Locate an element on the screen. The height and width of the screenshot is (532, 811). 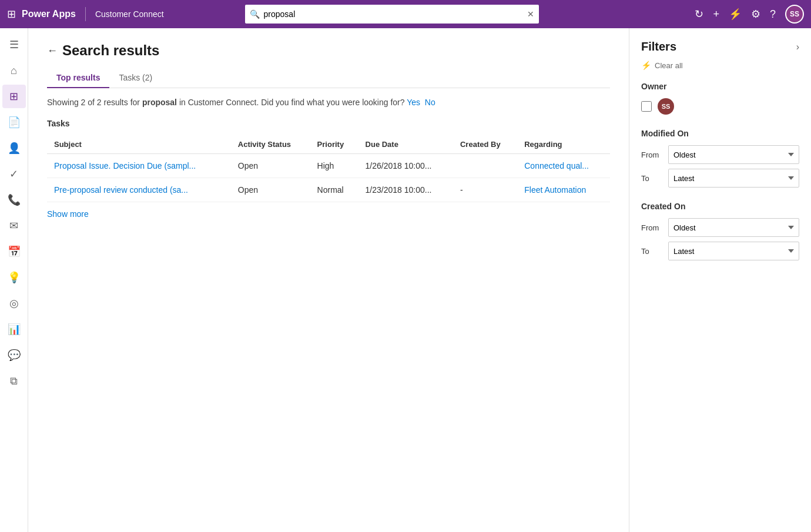
row1-regarding-link: Connected qual... is located at coordinates (557, 166).